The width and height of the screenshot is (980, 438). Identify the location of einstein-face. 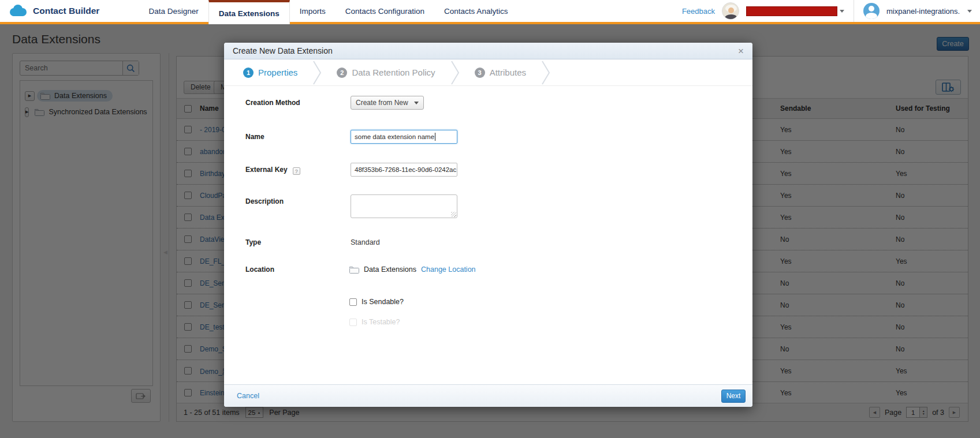
(731, 10).